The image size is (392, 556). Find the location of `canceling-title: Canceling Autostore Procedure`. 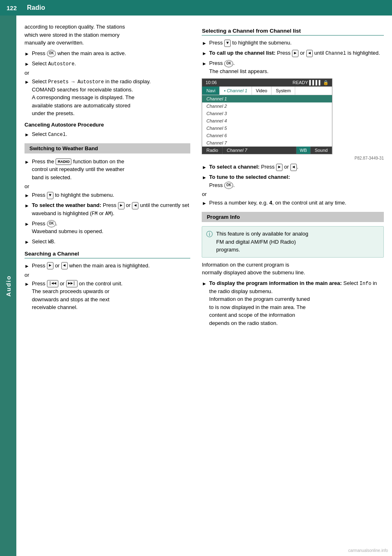

canceling-title: Canceling Autostore Procedure is located at coordinates (107, 125).